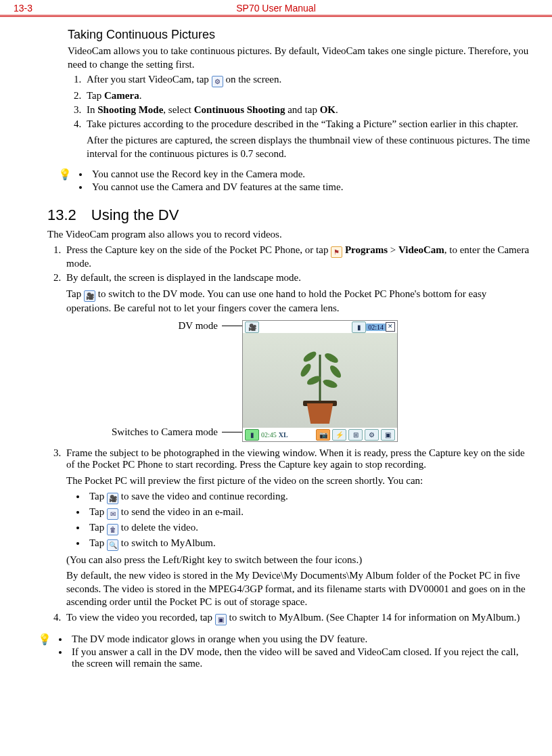 This screenshot has height=756, width=552. Describe the element at coordinates (309, 544) in the screenshot. I see `dv-bullet-album: Tap 🔍 to switch to MyAlbum.` at that location.